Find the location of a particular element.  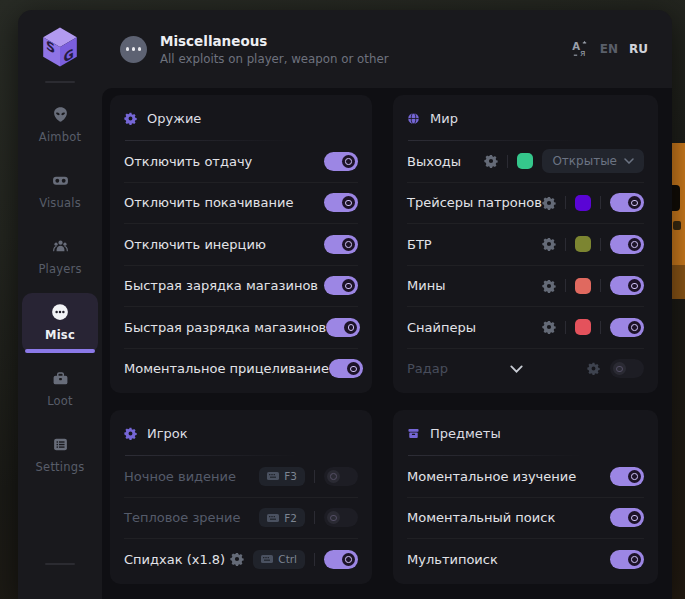

row-label: Отключить покачивание is located at coordinates (208, 202).